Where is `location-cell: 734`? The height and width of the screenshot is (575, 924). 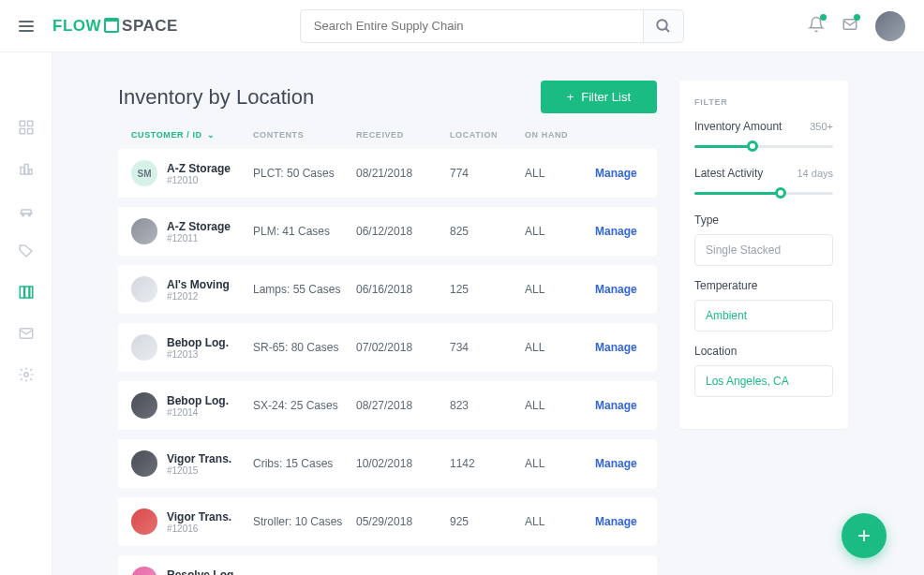 location-cell: 734 is located at coordinates (487, 347).